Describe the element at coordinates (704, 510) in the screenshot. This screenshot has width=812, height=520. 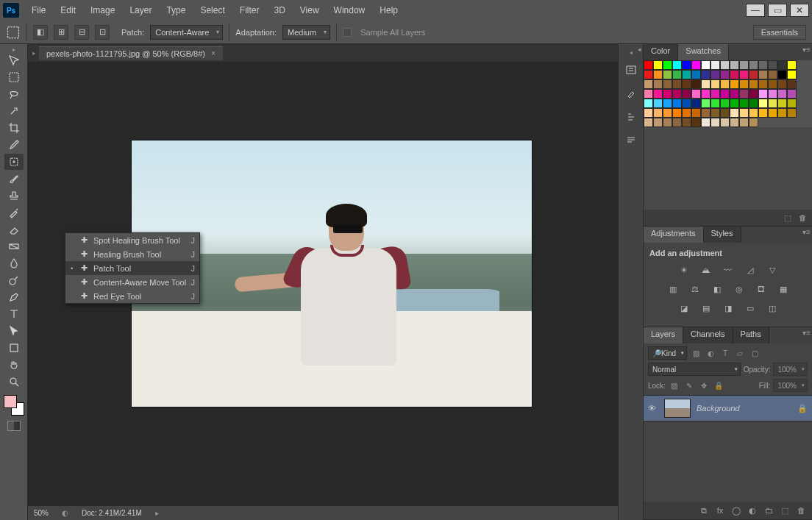
I see `link-layers-icon: ⧉` at that location.